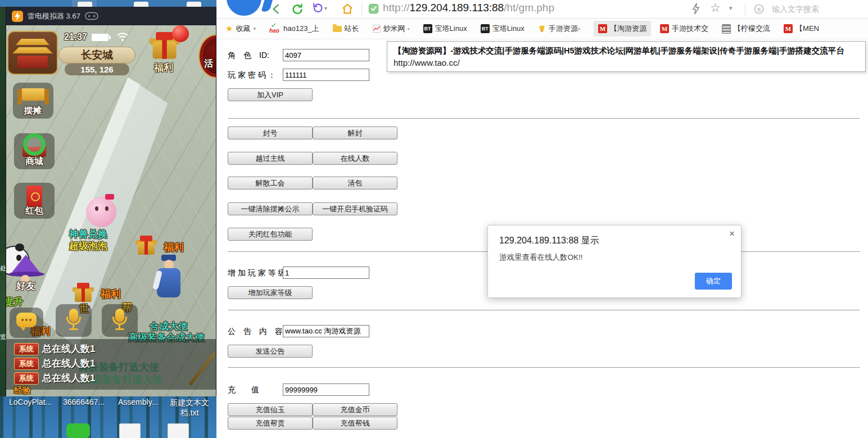  What do you see at coordinates (26, 286) in the screenshot?
I see `friend-button-label: 好友` at bounding box center [26, 286].